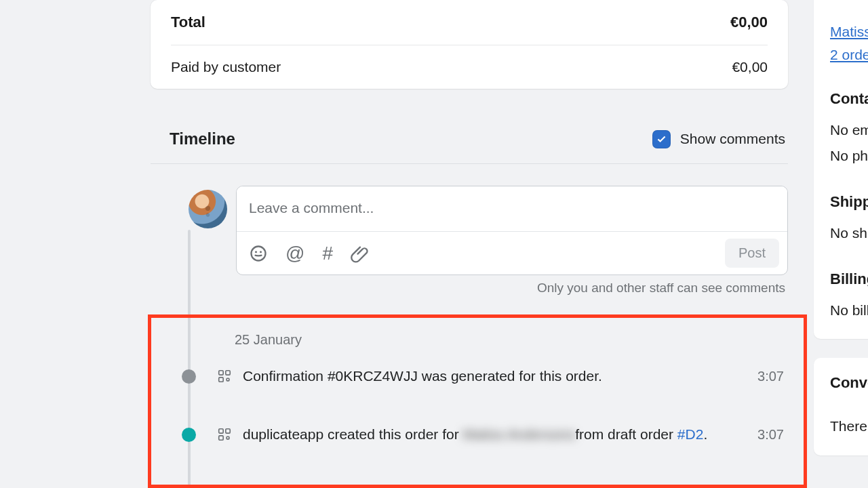 The width and height of the screenshot is (868, 488). What do you see at coordinates (512, 230) in the screenshot?
I see `comment-composer: @ # Post` at bounding box center [512, 230].